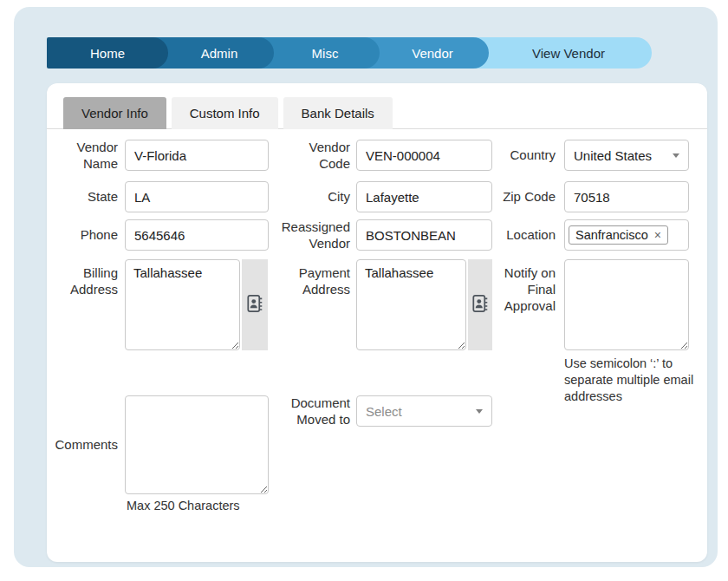 The image size is (728, 581). Describe the element at coordinates (182, 305) in the screenshot. I see `billing-address-textarea: Tallahassee` at that location.